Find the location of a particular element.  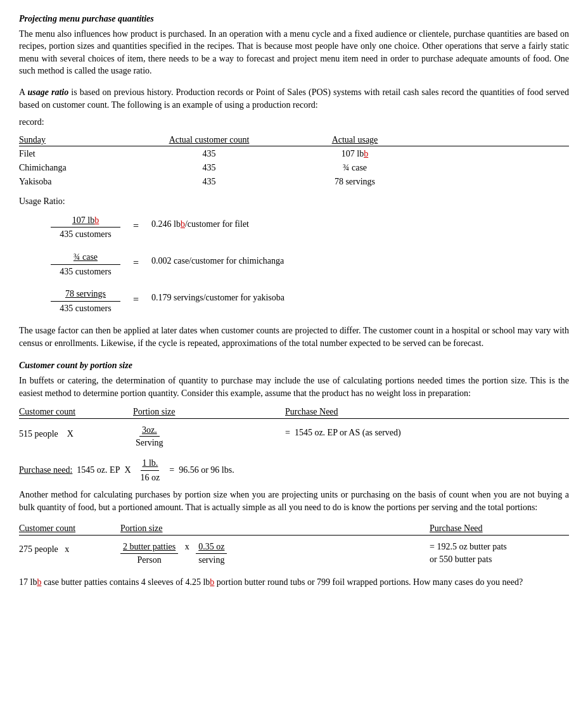

filet-result: 0.246 lbb/customer for filet is located at coordinates (200, 224).